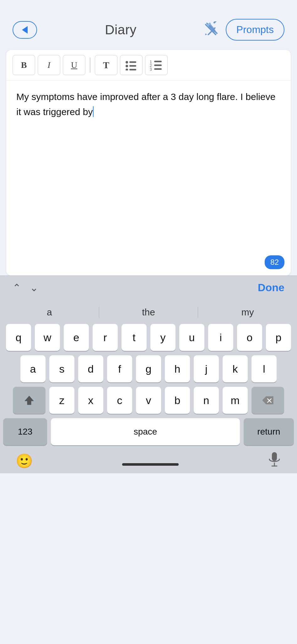 The image size is (297, 644). I want to click on num-key: 123, so click(25, 432).